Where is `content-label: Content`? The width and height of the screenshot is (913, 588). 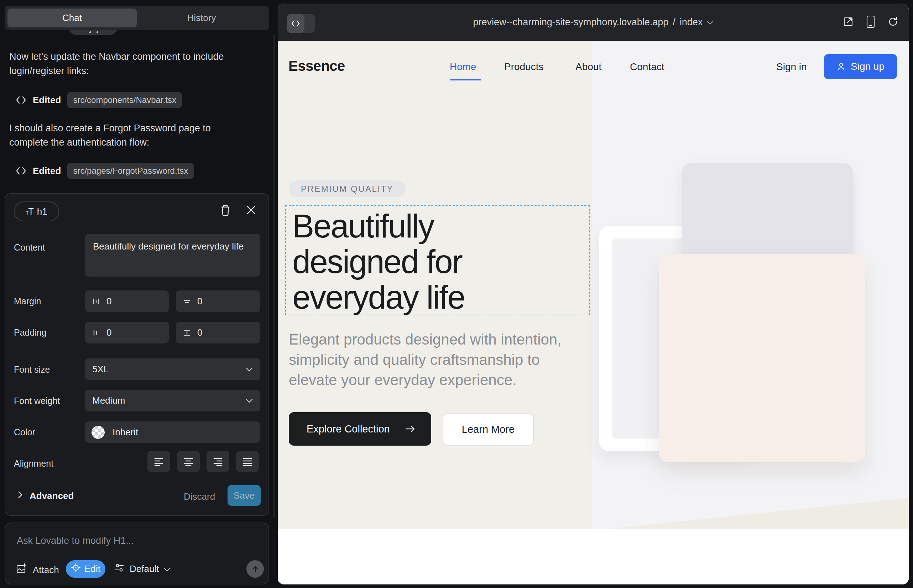
content-label: Content is located at coordinates (29, 247).